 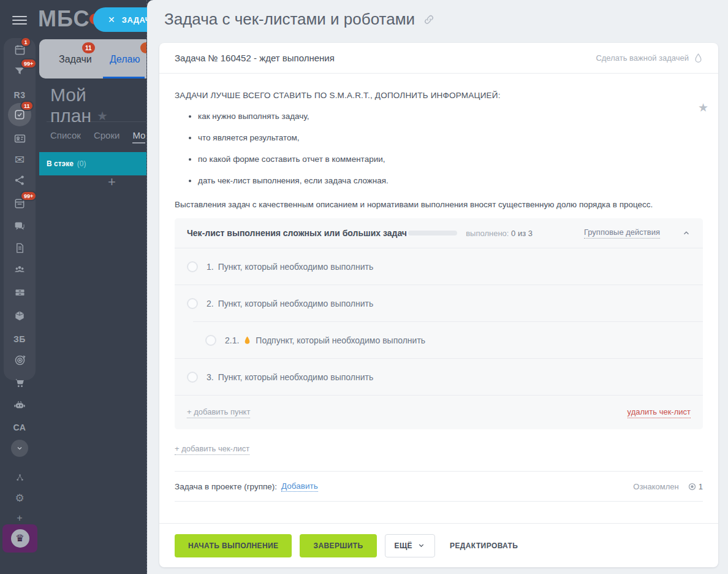 I want to click on stack-group-header: В стэке (0), so click(x=93, y=164).